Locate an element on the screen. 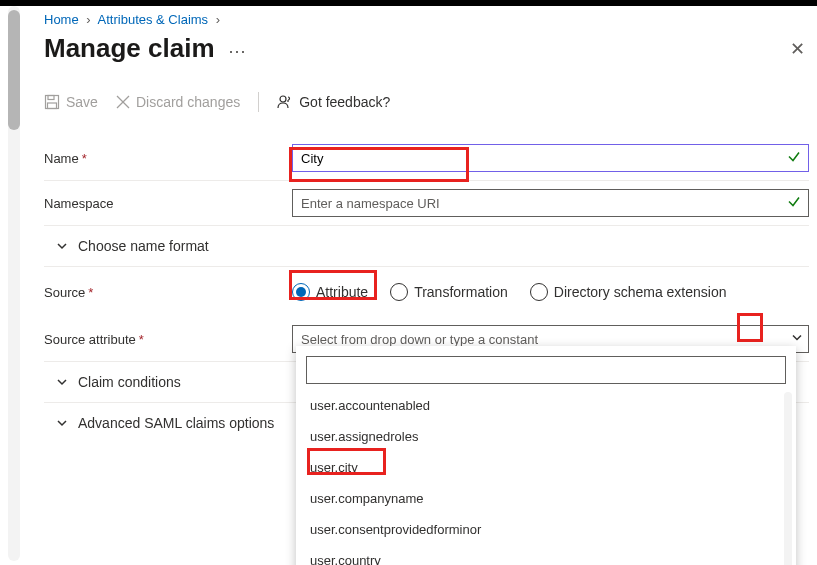 This screenshot has height=565, width=817. advanced-options-label: Advanced SAML claims options is located at coordinates (176, 423).